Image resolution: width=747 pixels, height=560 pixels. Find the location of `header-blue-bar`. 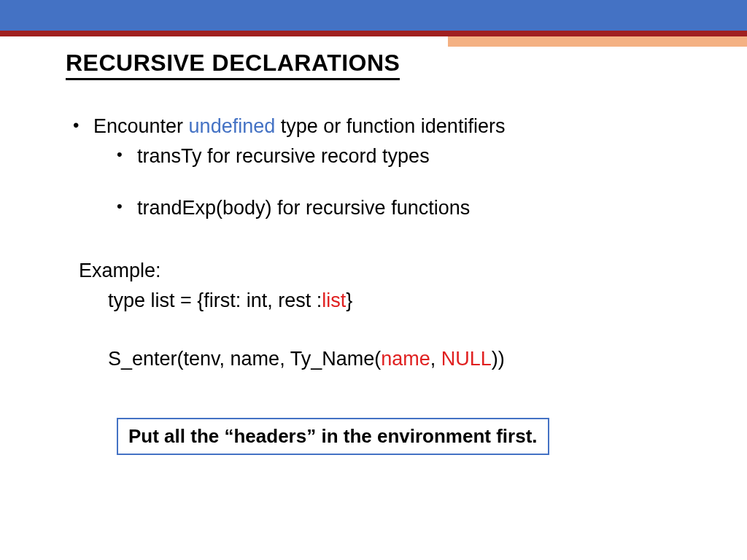

header-blue-bar is located at coordinates (374, 15).